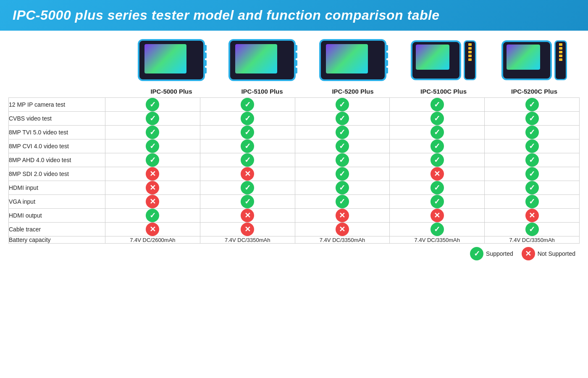  I want to click on table-row: Cable tracer✕✕✕✓✓, so click(294, 229).